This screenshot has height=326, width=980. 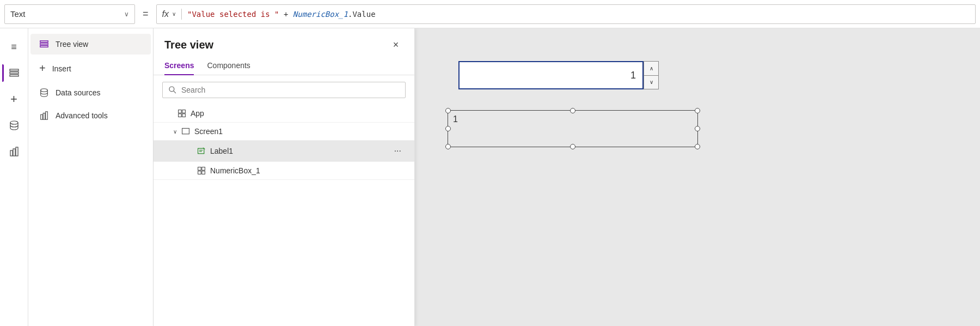 I want to click on handle-middle-left, so click(x=448, y=129).